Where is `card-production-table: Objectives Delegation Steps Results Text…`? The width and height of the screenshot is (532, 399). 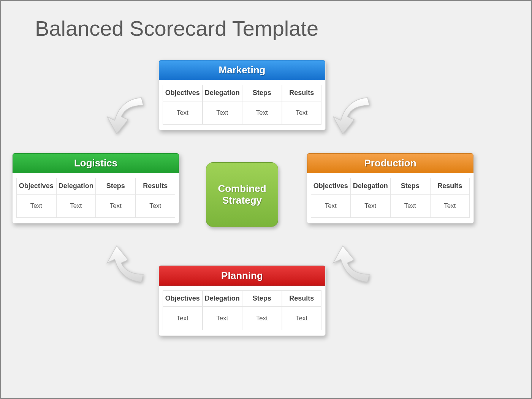
card-production-table: Objectives Delegation Steps Results Text… is located at coordinates (390, 198).